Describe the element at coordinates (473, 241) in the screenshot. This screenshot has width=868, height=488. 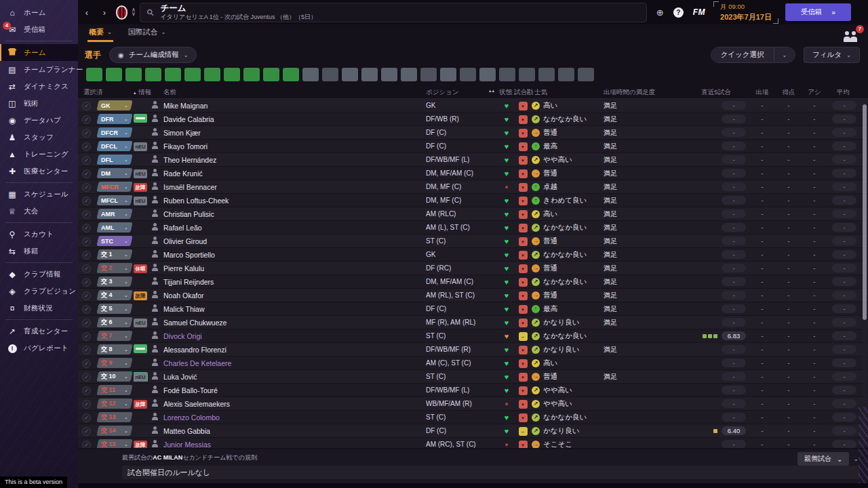
I see `player-row: ✓ STC⌄ Olivier Giroud ST (C) ♥ ▾ →普通 満足 …` at that location.